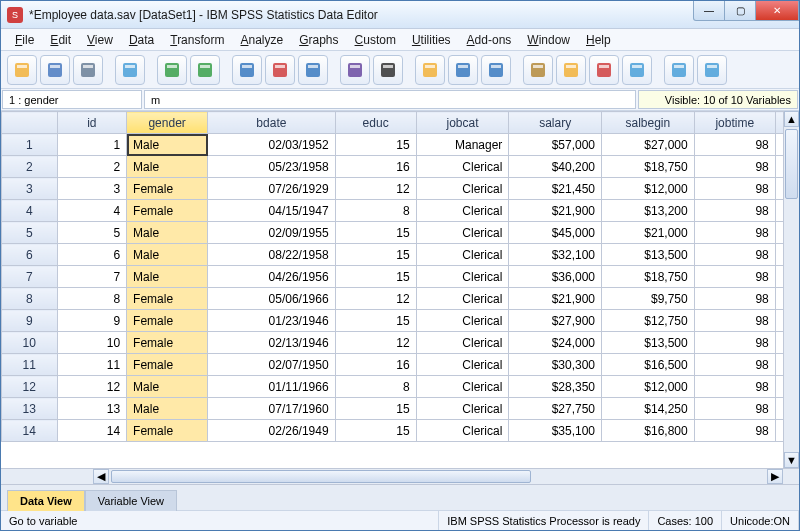  What do you see at coordinates (400, 233) in the screenshot?
I see `table-row: 55Male02/09/195515Clerical$45,000$21,000…` at bounding box center [400, 233].